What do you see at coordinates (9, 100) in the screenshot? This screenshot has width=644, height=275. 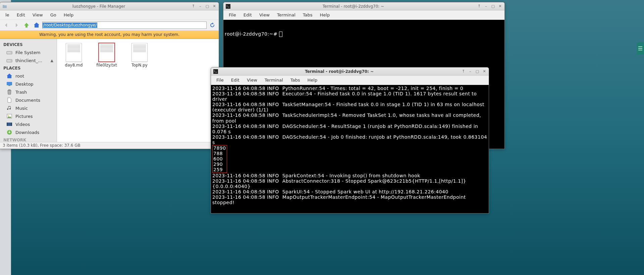 I see `document-icon` at bounding box center [9, 100].